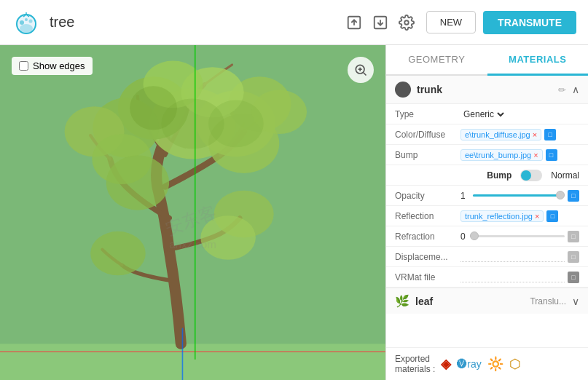  Describe the element at coordinates (59, 66) in the screenshot. I see `show-edges-label: Show edges` at that location.